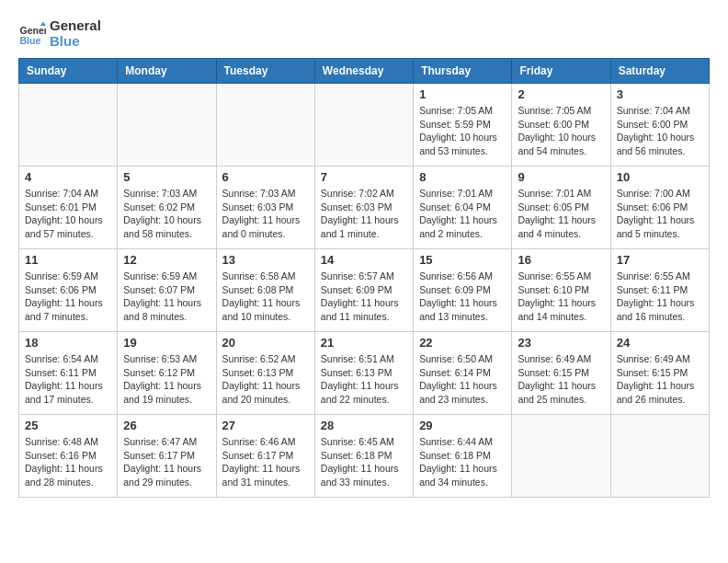  Describe the element at coordinates (660, 131) in the screenshot. I see `day-info: Sunrise: 7:04 AMSunset: 6:00 PMDaylight:…` at that location.